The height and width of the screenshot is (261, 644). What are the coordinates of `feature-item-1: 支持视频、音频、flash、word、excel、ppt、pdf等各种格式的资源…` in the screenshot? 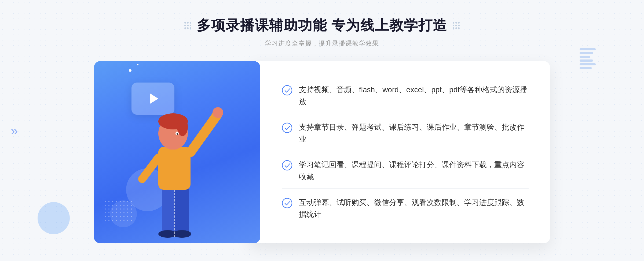 It's located at (405, 96).